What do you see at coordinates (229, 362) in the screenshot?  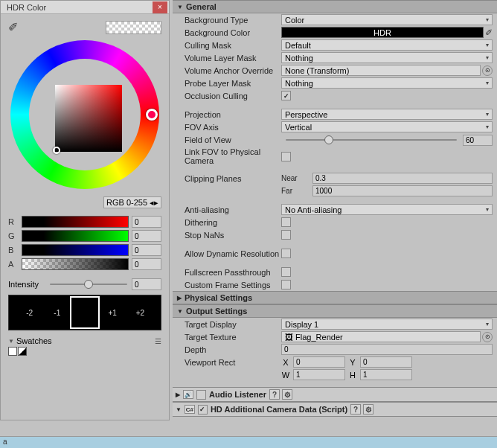 I see `viewport-label: Viewport Rect` at bounding box center [229, 362].